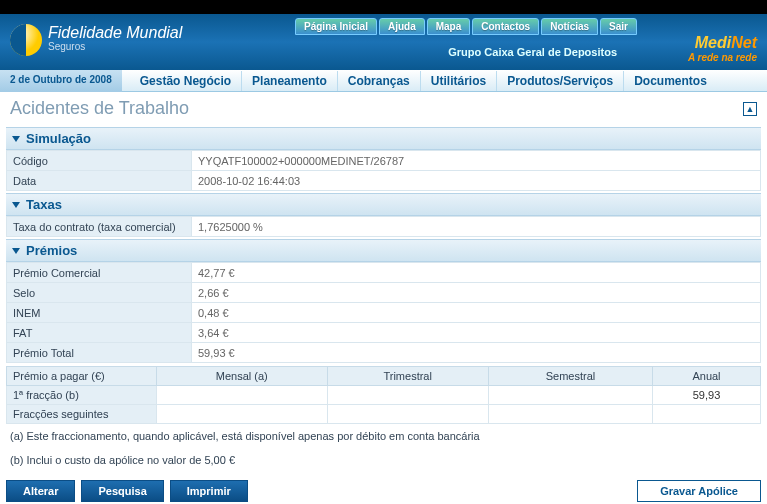 This screenshot has width=767, height=504. Describe the element at coordinates (186, 81) in the screenshot. I see `menu-gestao: Gestão Negócio` at that location.